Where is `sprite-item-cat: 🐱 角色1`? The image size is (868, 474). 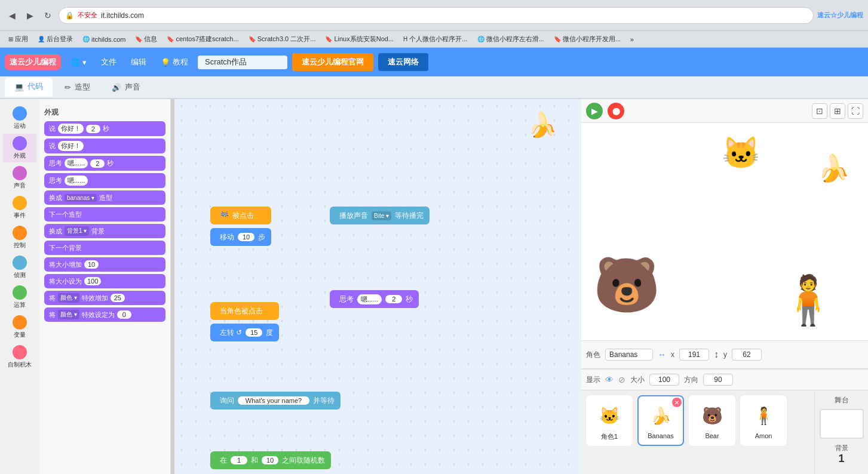 sprite-item-cat: 🐱 角色1 is located at coordinates (609, 420).